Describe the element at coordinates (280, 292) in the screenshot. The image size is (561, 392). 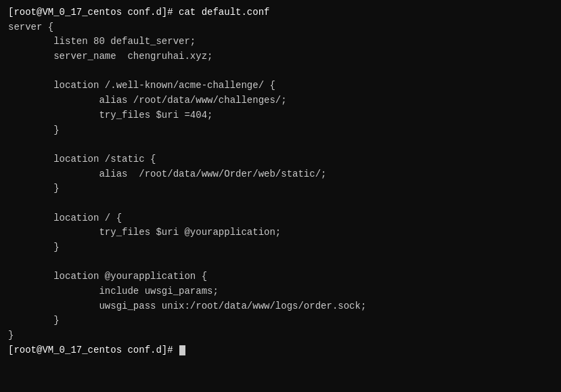
I see `include-line: include uwsgi_params;` at that location.